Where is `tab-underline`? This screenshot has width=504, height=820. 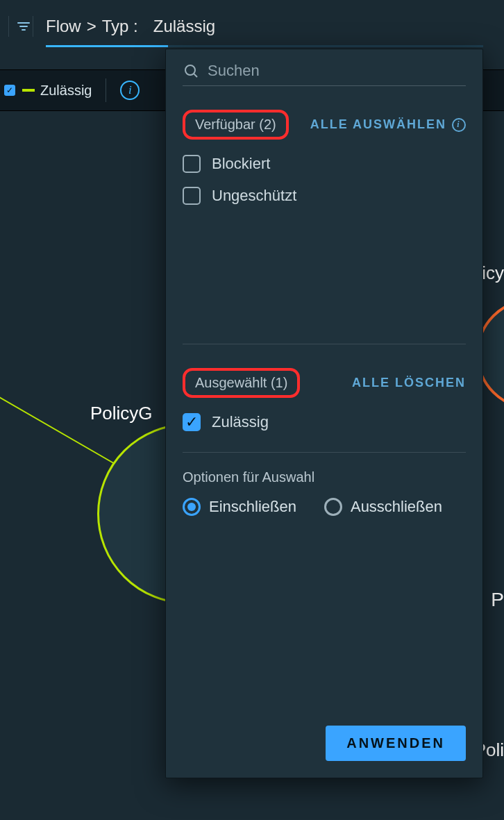
tab-underline is located at coordinates (264, 46).